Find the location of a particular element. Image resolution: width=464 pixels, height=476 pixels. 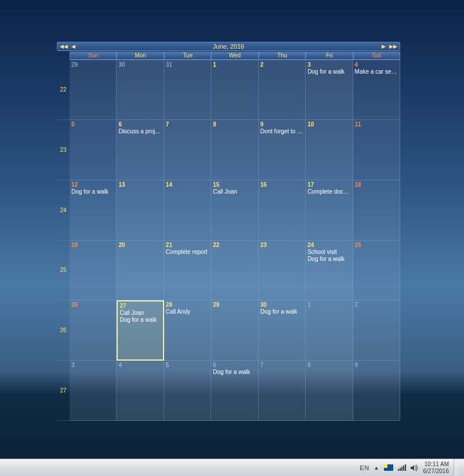

day-cell: 24School visitDog for a walk is located at coordinates (329, 271).